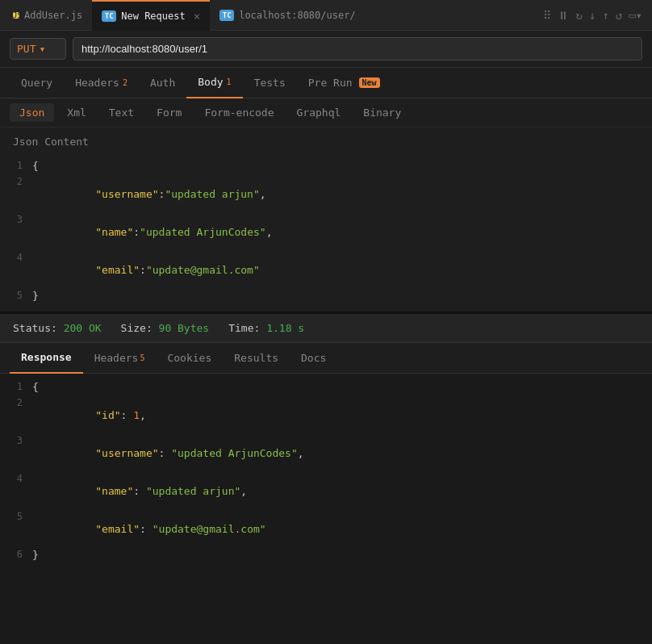 Image resolution: width=652 pixels, height=644 pixels. I want to click on request-line-1: 1 {, so click(326, 167).